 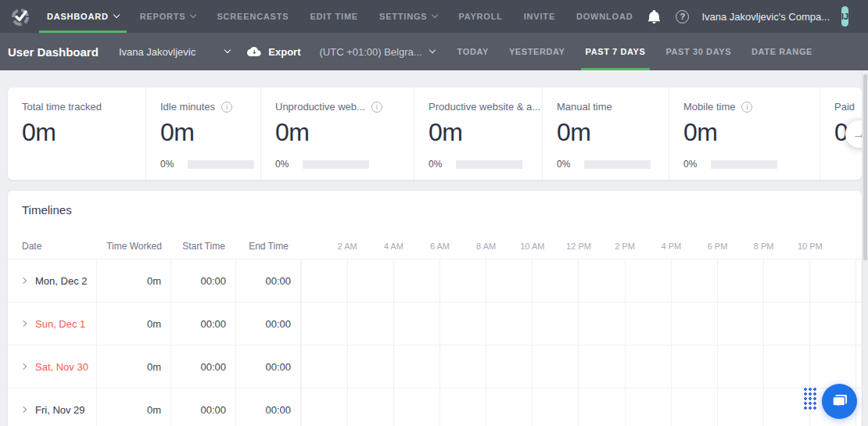 I want to click on nav-invite: INVITE, so click(x=540, y=16).